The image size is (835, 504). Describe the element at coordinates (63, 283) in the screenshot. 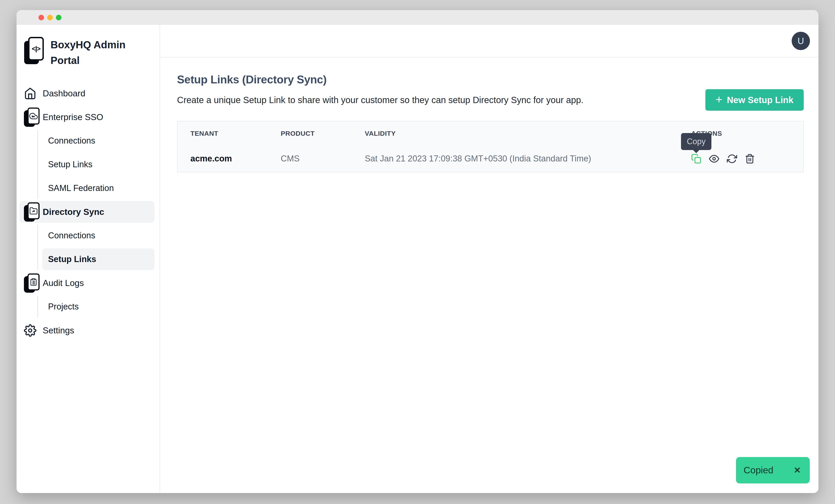

I see `sidebar-item-label: Audit Logs` at that location.